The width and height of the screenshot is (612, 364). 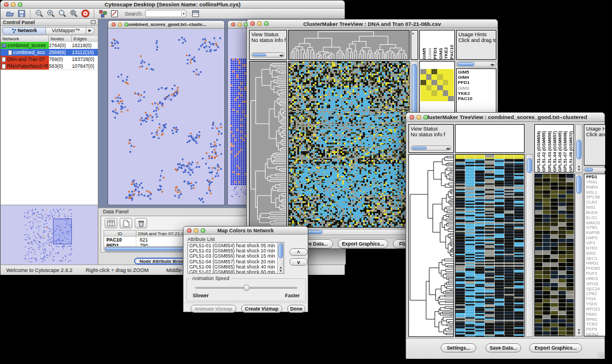 I want to click on network-table-row: RNAPuberNov2+R 563(0) 107847(0), so click(x=49, y=66).